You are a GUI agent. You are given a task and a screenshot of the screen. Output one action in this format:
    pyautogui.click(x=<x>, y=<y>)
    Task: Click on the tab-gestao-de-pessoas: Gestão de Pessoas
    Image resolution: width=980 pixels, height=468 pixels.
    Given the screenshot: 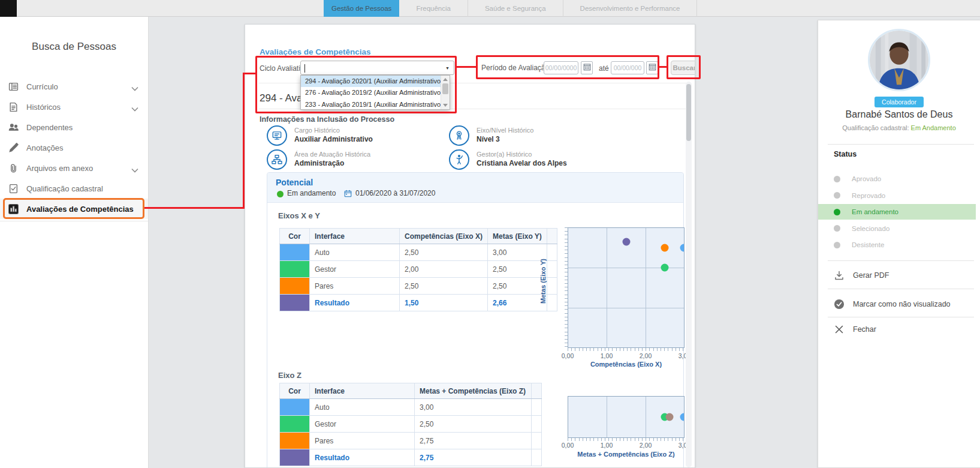 What is the action you would take?
    pyautogui.click(x=361, y=8)
    